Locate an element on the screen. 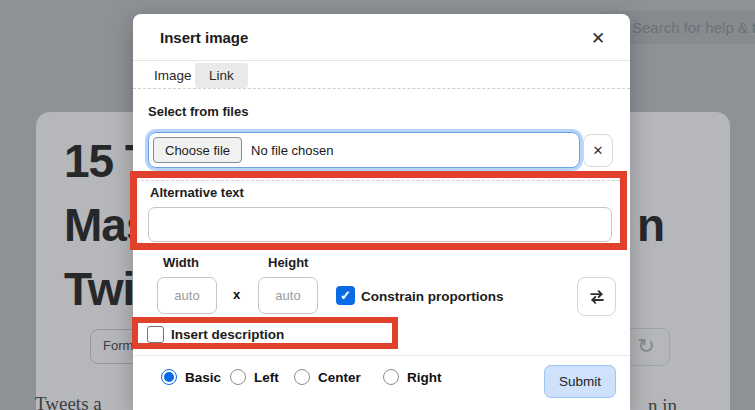  size-separator: x is located at coordinates (236, 294).